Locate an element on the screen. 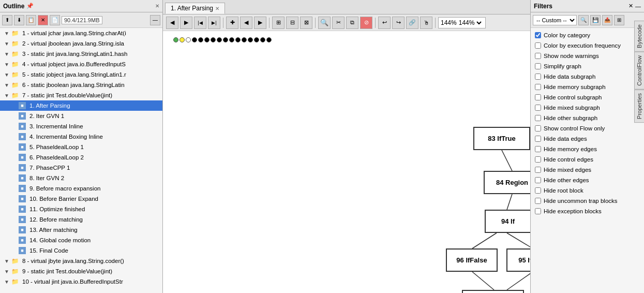 The image size is (644, 293). gtb-x: ⊠ is located at coordinates (306, 23).